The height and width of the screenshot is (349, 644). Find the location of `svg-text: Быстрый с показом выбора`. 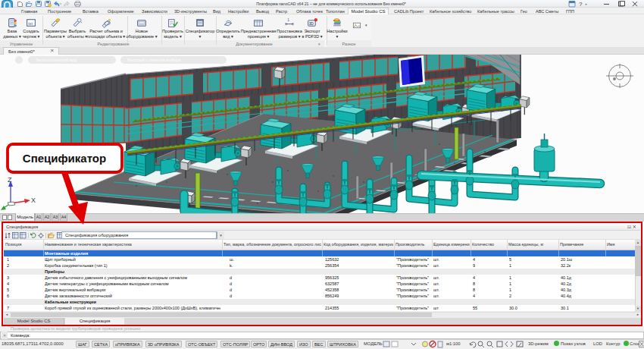

svg-text: Быстрый с показом выбора is located at coordinates (155, 60).